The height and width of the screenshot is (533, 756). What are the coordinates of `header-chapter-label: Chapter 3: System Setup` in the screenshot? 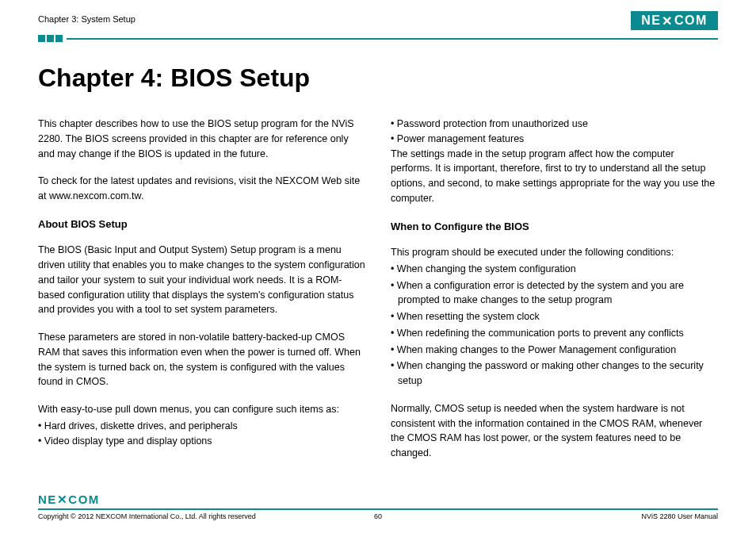 It's located at (378, 19).